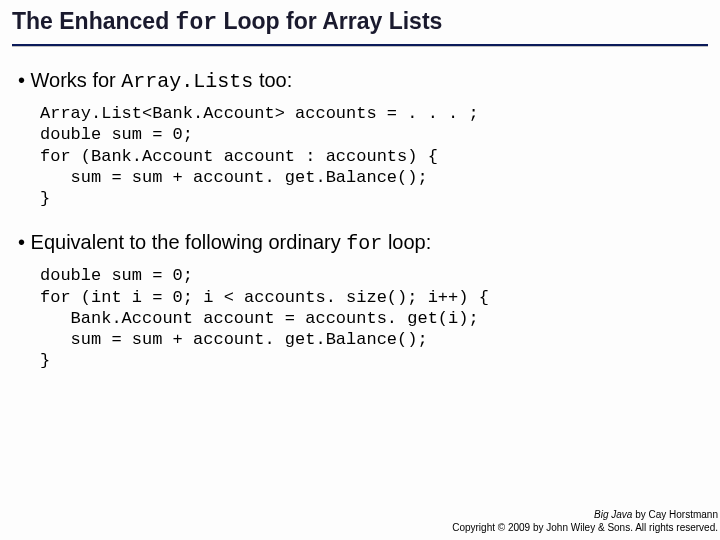  Describe the element at coordinates (187, 82) in the screenshot. I see `bullet-1-mono: Array.Lists` at that location.